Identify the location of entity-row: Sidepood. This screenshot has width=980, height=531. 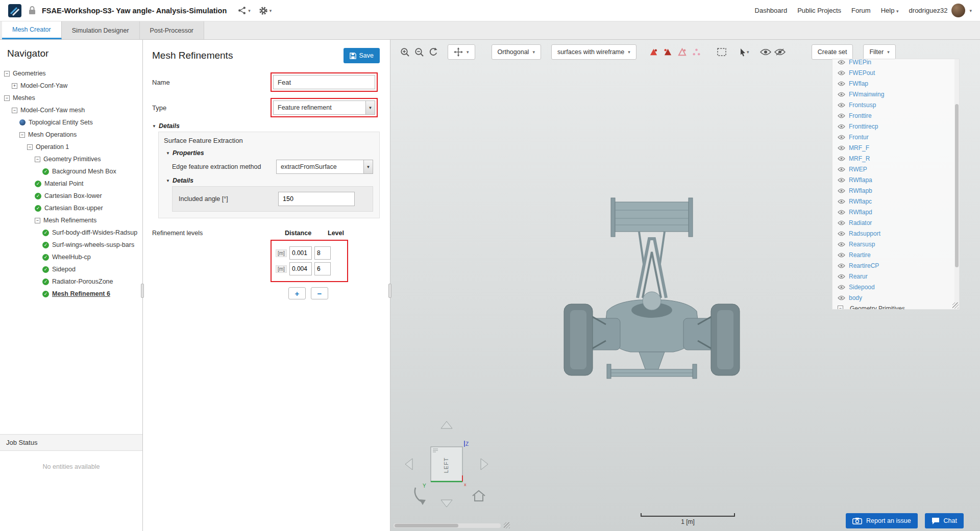
(896, 287).